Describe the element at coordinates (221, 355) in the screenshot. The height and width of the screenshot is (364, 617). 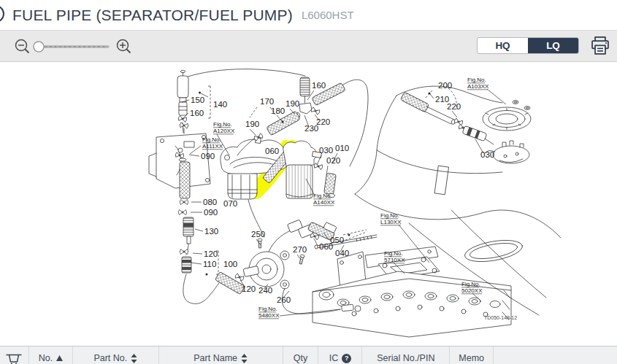
I see `column-header-part_name: Part Name` at that location.